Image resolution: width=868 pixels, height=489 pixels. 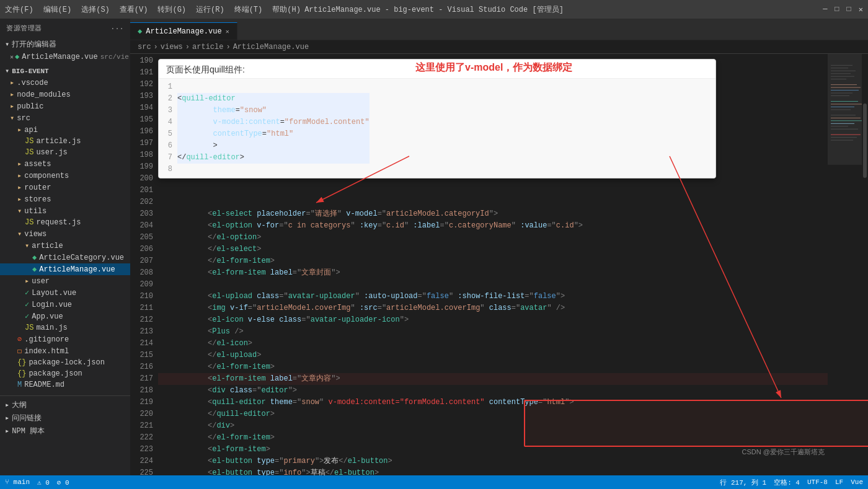 I want to click on file-label: index.html, so click(x=46, y=351).